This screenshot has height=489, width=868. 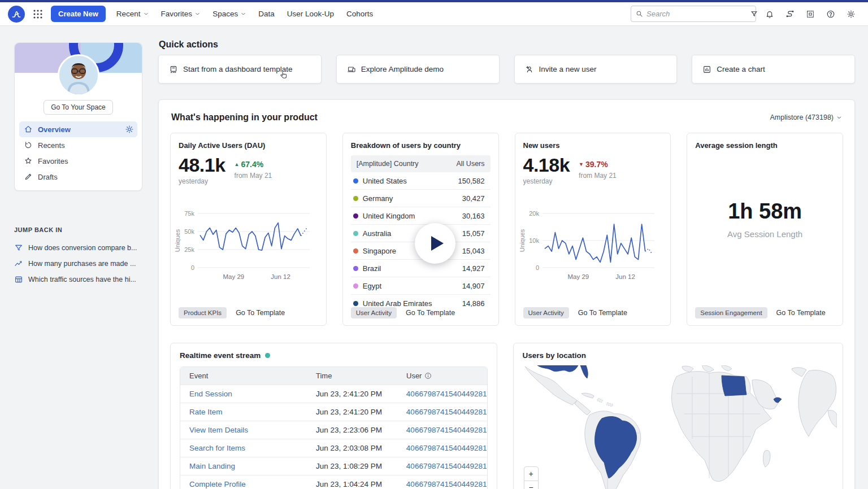 I want to click on time-col-header: Time, so click(x=361, y=376).